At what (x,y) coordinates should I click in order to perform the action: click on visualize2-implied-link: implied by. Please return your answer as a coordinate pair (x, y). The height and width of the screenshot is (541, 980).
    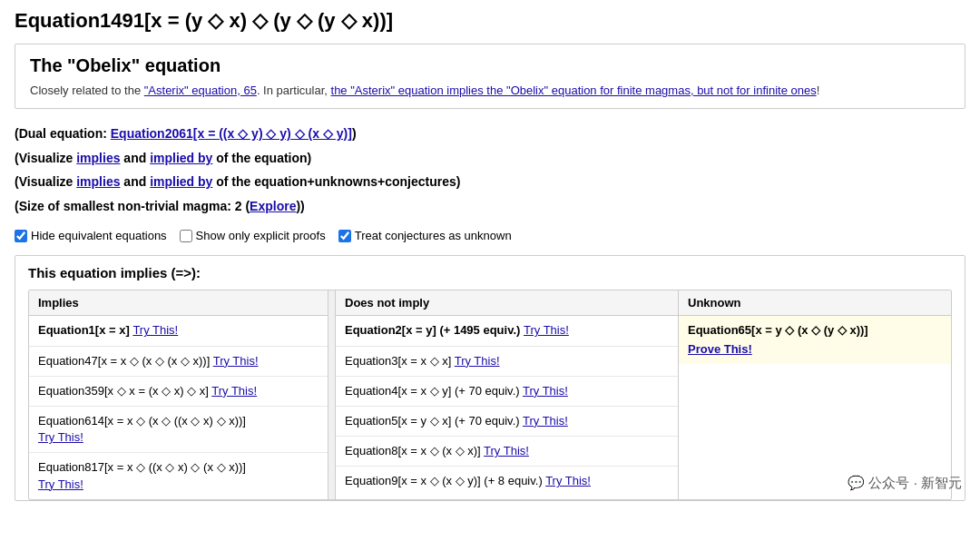
    Looking at the image, I should click on (181, 182).